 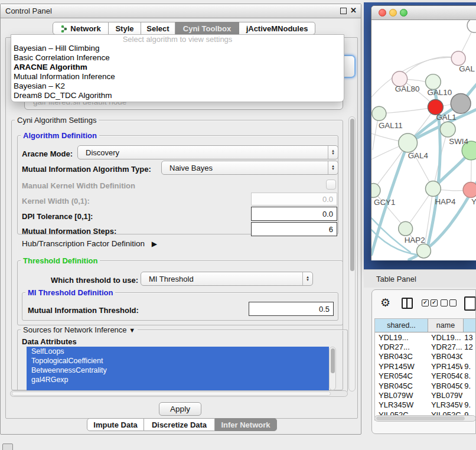 I want to click on table-panel-bar: Table Panel, so click(x=420, y=279).